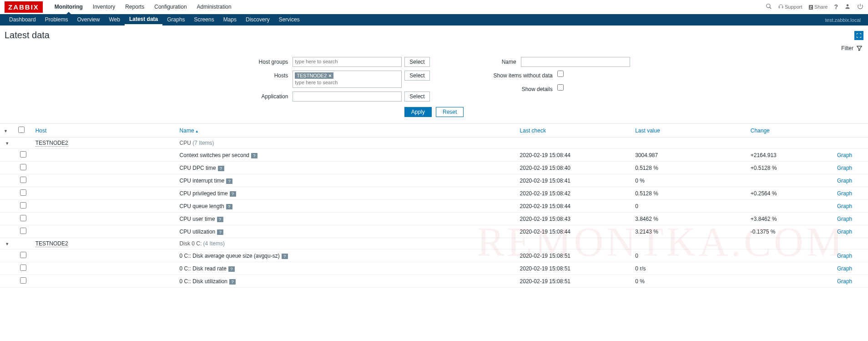 This screenshot has height=341, width=868. Describe the element at coordinates (204, 193) in the screenshot. I see `item-name: CPU privileged time` at that location.